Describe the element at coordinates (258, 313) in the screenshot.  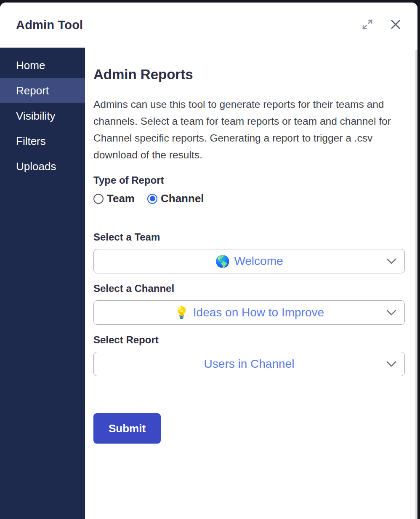
I see `channel-select-text: Ideas on How to Improve` at that location.